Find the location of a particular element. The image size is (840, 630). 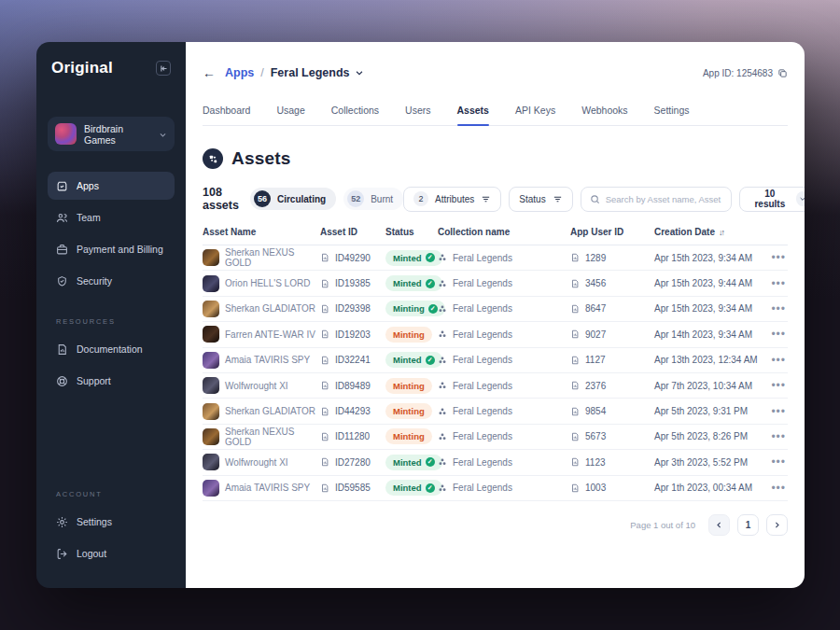

table-header-row: Asset Name Asset ID Status Collection na… is located at coordinates (495, 236).